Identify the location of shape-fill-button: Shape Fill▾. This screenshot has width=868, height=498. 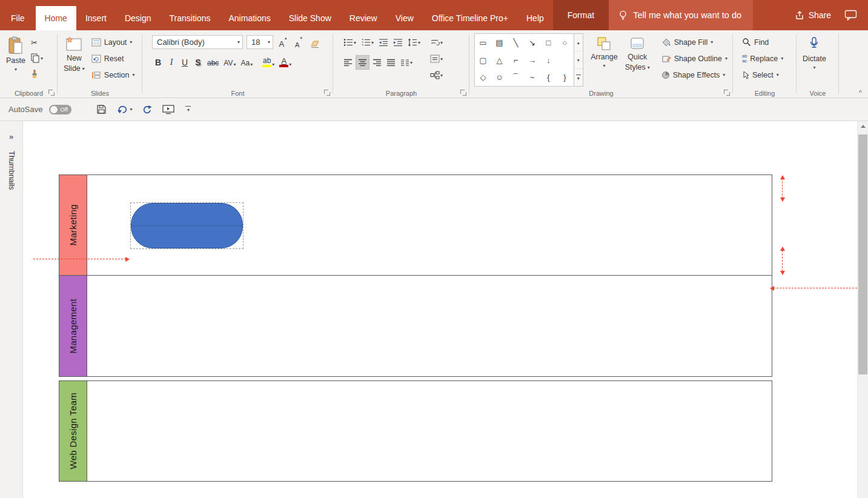
(694, 42).